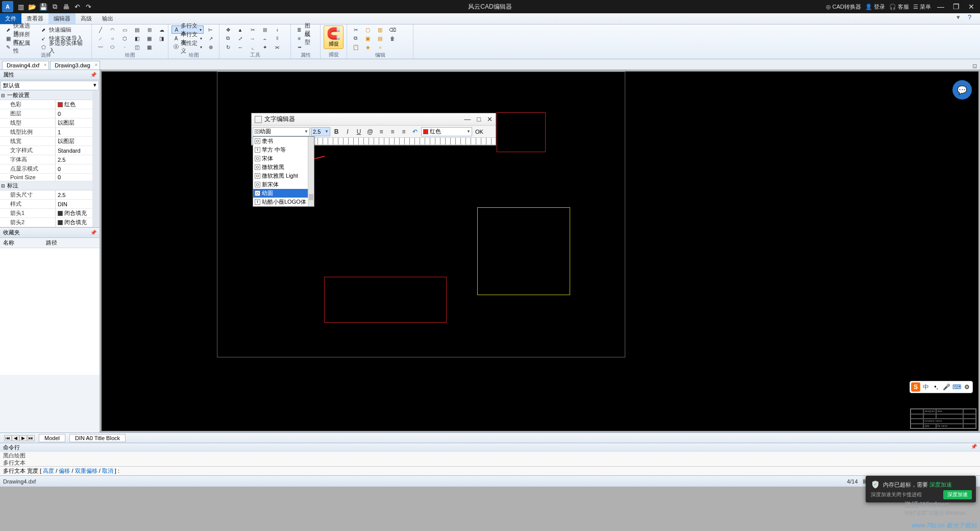  I want to click on ok-button: OK, so click(479, 132).